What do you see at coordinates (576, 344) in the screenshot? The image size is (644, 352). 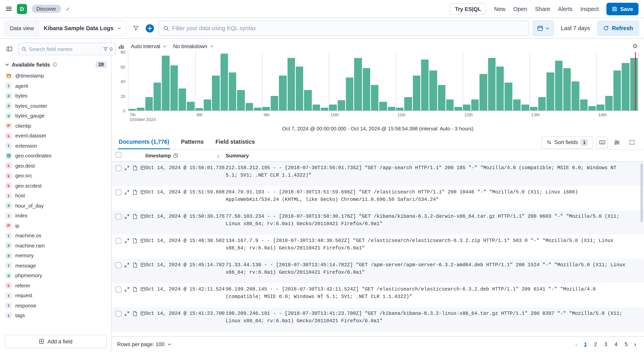 I see `previous-page-icon: ‹` at bounding box center [576, 344].